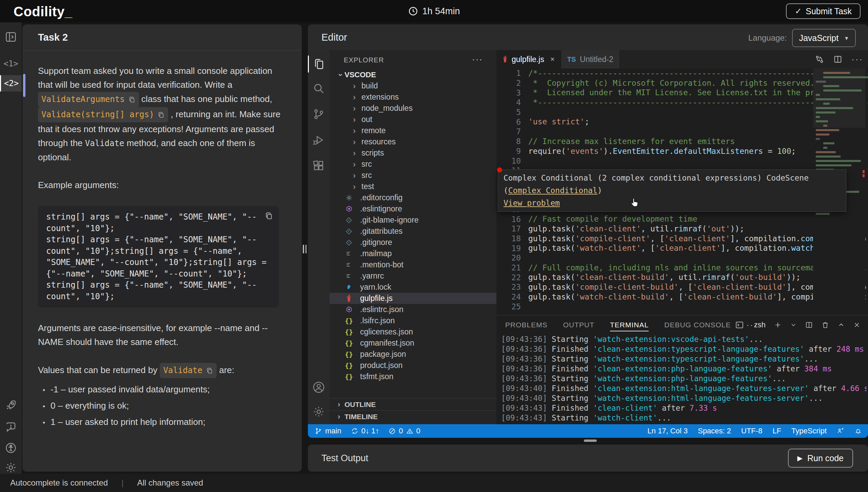 The width and height of the screenshot is (868, 492). What do you see at coordinates (413, 153) in the screenshot?
I see `tree-item-scripts: ›scripts` at bounding box center [413, 153].